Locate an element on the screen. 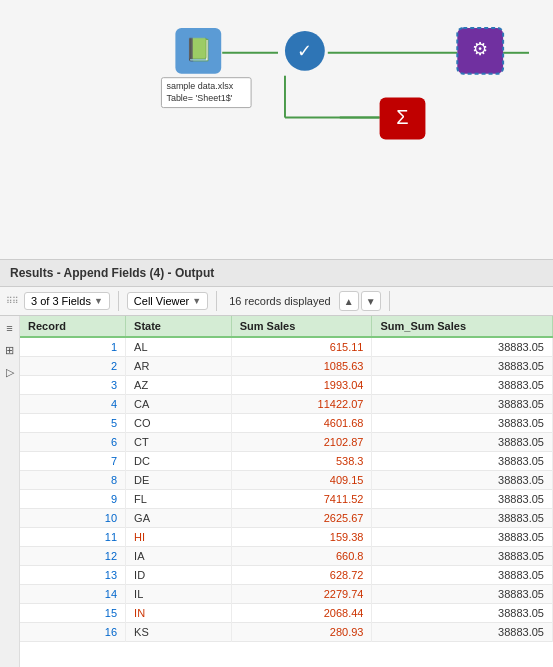 This screenshot has height=667, width=553. cell-record: 4 is located at coordinates (73, 404).